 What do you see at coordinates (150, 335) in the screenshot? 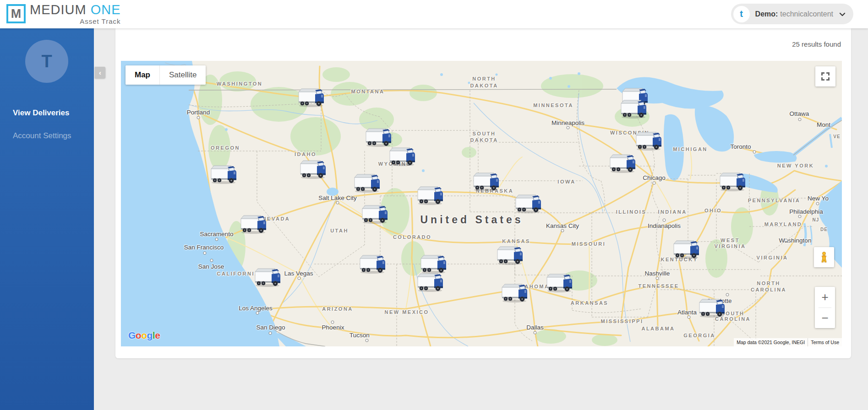
I see `google-logo-letter: g` at bounding box center [150, 335].